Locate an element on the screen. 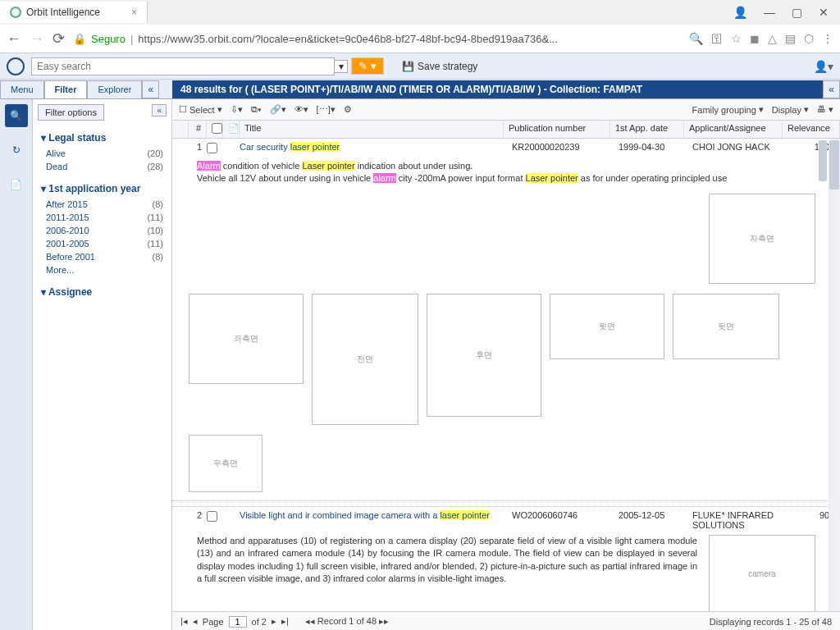 This screenshot has height=630, width=840. user-icon: 👤 is located at coordinates (740, 12).